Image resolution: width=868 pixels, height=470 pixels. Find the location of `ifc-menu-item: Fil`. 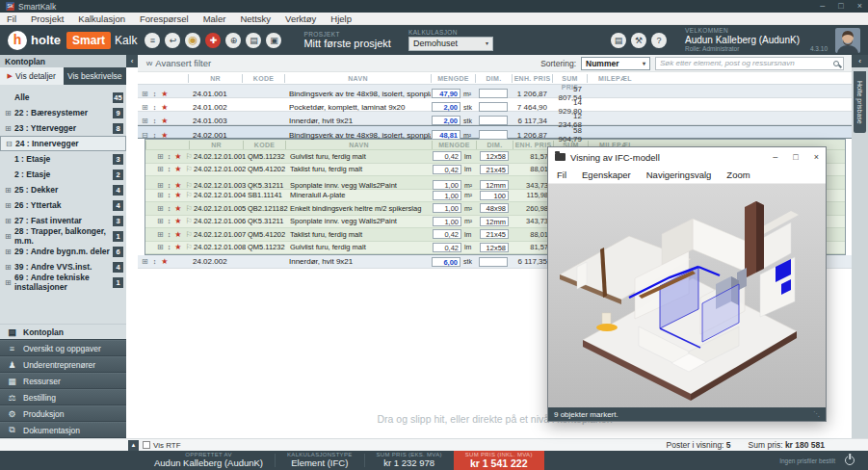

ifc-menu-item: Fil is located at coordinates (562, 175).